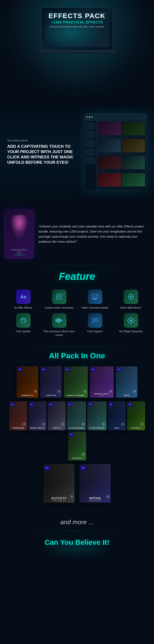 This screenshot has height=644, width=154. What do you see at coordinates (131, 300) in the screenshot?
I see `feature-item-atomx: Work With AtomX` at bounding box center [131, 300].